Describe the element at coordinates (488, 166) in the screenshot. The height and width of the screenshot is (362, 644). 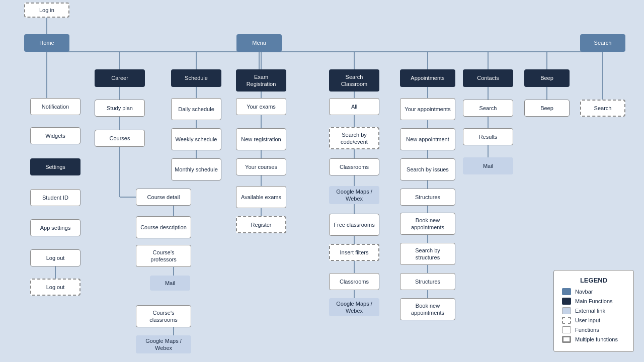
I see `node-mail_contacts: Mail` at that location.